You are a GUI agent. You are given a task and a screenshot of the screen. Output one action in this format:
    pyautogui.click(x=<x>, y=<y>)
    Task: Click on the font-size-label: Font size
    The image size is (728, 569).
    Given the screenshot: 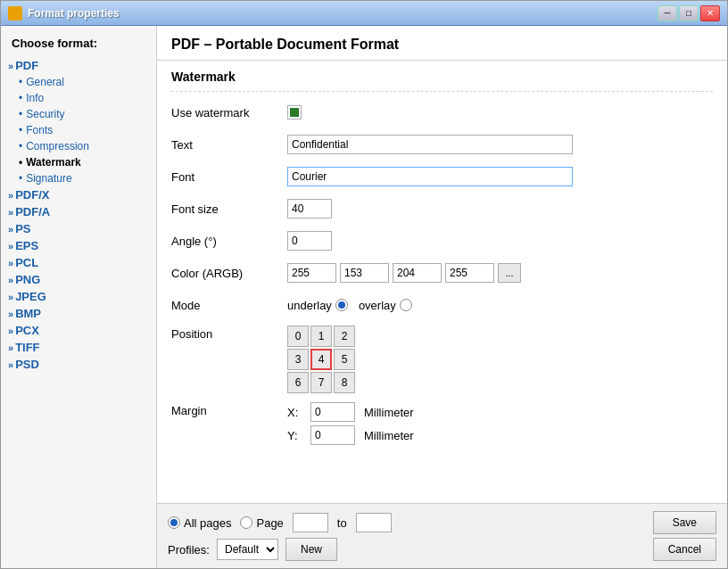 What is the action you would take?
    pyautogui.click(x=229, y=209)
    